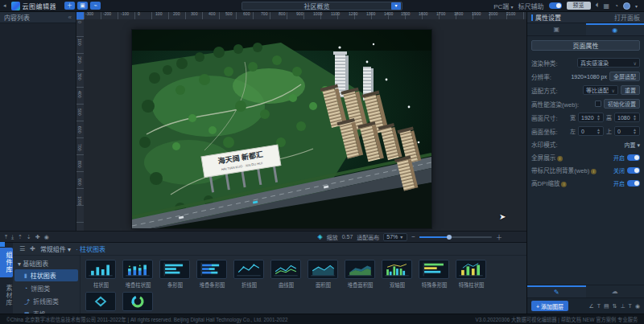 This screenshot has height=324, width=644. Describe the element at coordinates (27, 301) in the screenshot. I see `tree-item-icon: ⤴` at that location.